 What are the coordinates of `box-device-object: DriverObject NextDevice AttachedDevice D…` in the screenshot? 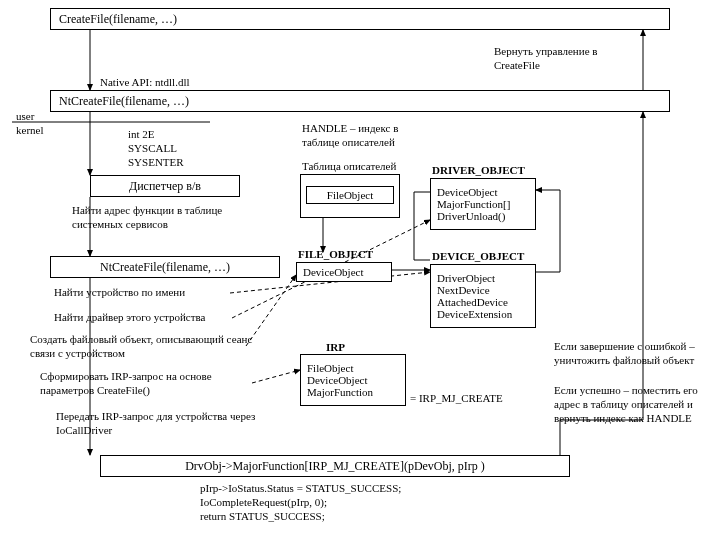 It's located at (483, 296).